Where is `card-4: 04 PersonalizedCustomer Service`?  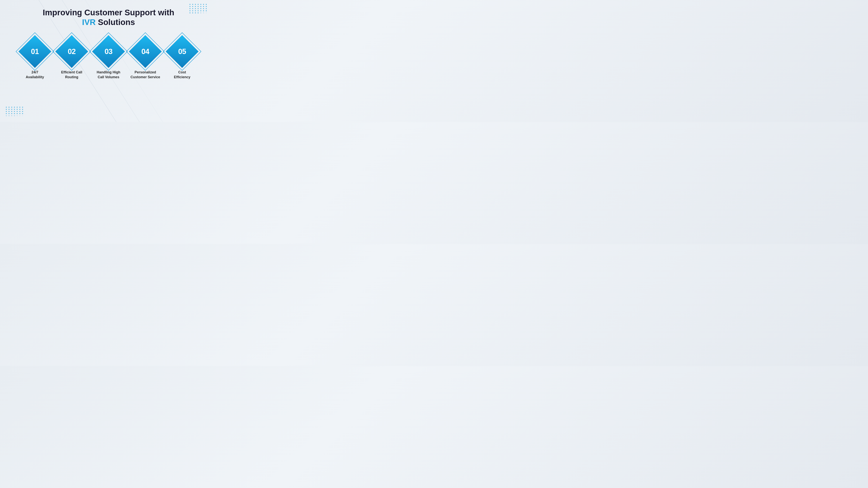 card-4: 04 PersonalizedCustomer Service is located at coordinates (145, 58).